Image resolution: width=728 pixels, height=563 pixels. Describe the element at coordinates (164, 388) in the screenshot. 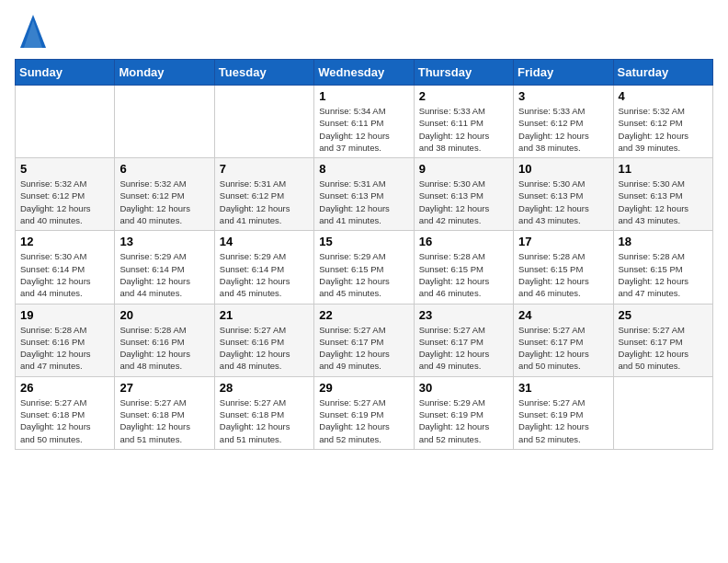

I see `day-number: 27` at that location.